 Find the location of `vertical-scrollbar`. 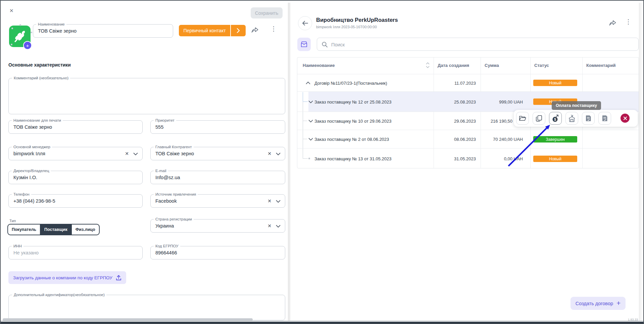

vertical-scrollbar is located at coordinates (640, 162).